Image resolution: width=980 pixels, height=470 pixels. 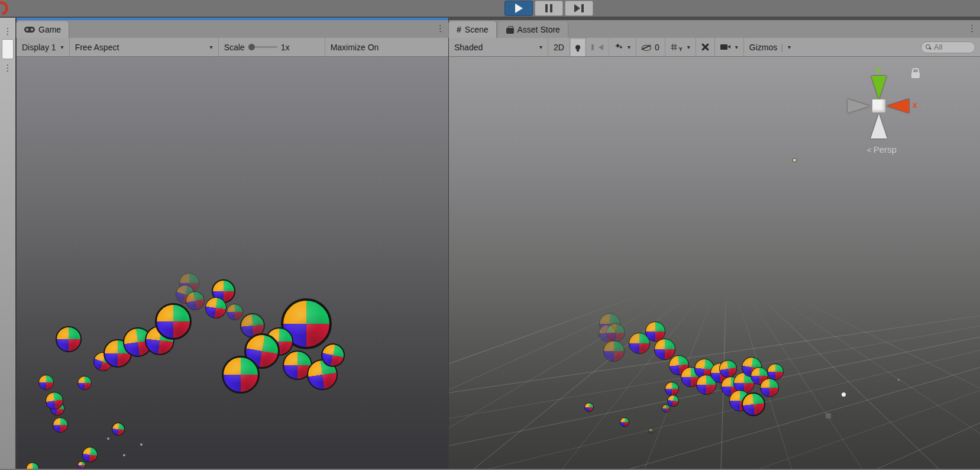 I want to click on play-button, so click(x=519, y=8).